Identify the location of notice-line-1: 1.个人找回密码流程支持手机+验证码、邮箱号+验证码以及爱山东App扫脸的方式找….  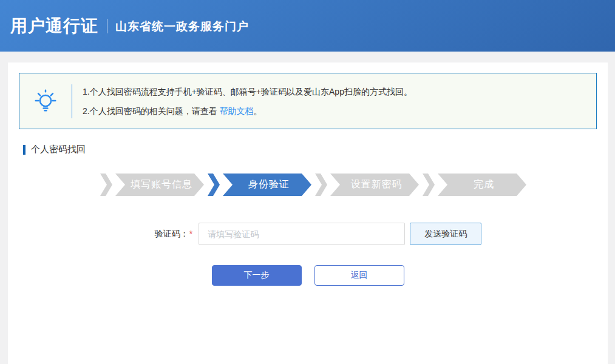
(248, 92).